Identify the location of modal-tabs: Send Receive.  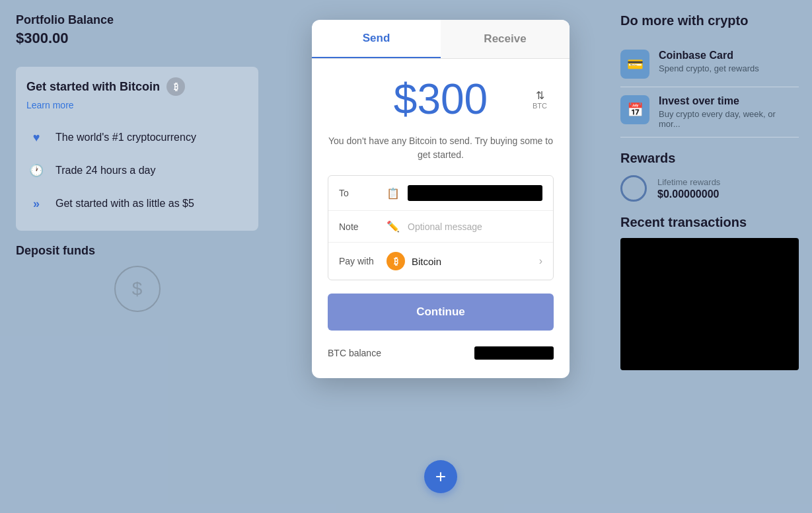
(441, 40).